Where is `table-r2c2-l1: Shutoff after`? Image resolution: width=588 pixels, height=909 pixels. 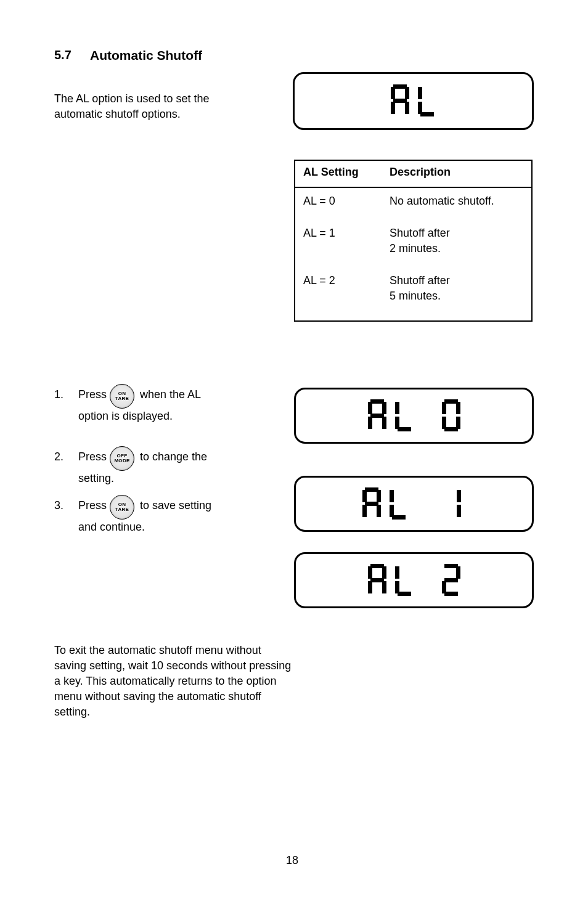 table-r2c2-l1: Shutoff after is located at coordinates (420, 233).